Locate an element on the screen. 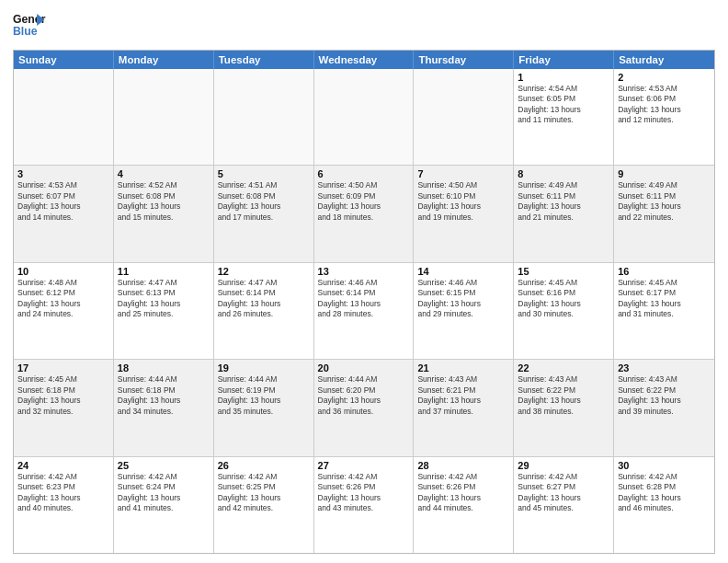 Image resolution: width=728 pixels, height=563 pixels. day-cell-26: 26Sunrise: 4:42 AM Sunset: 6:25 PM Dayli… is located at coordinates (265, 505).